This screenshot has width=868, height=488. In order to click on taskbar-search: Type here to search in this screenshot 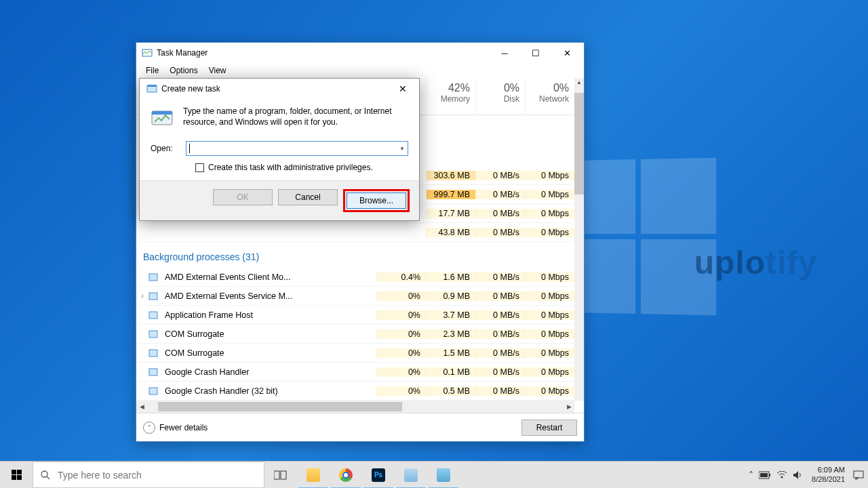, I will do `click(149, 474)`.